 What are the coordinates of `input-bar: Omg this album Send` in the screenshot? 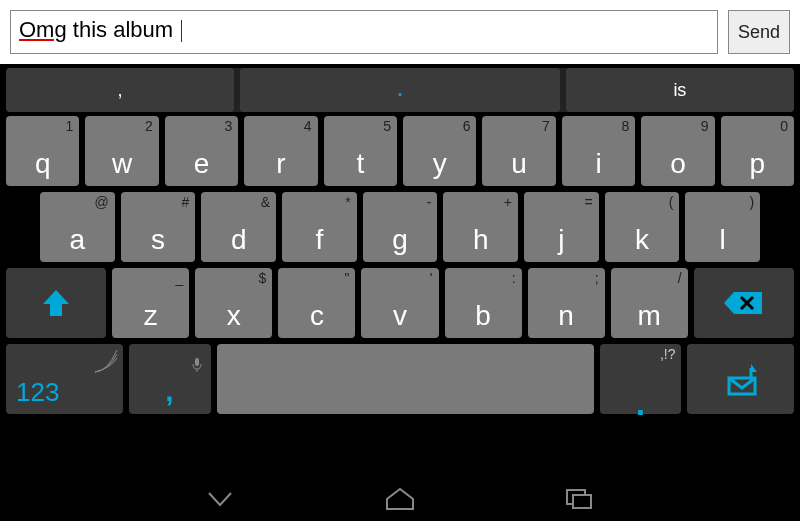 It's located at (400, 32).